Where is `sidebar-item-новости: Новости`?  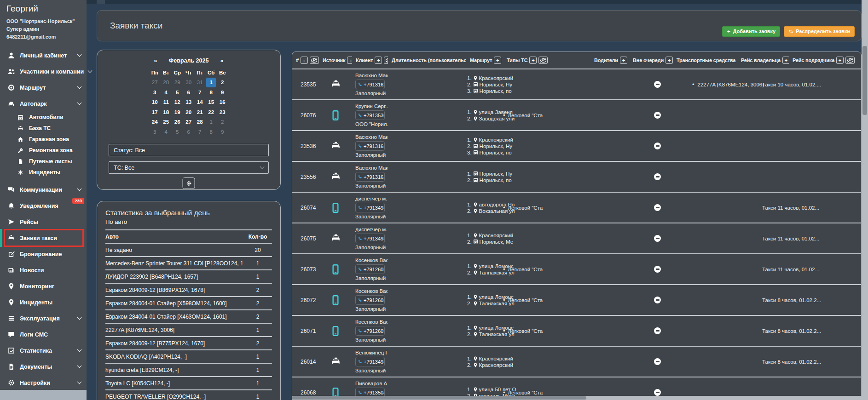
sidebar-item-новости: Новости is located at coordinates (43, 270).